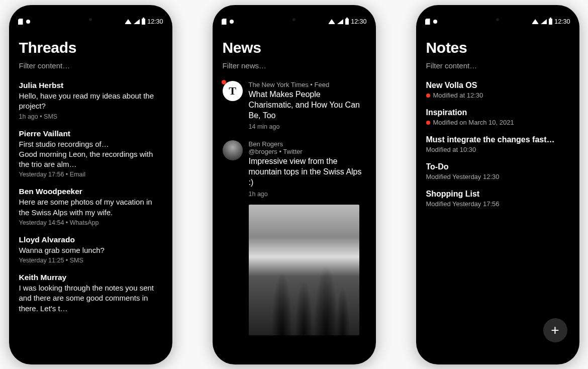 This screenshot has height=369, width=588. Describe the element at coordinates (498, 140) in the screenshot. I see `note-title: Must integrate the changes fast…` at that location.